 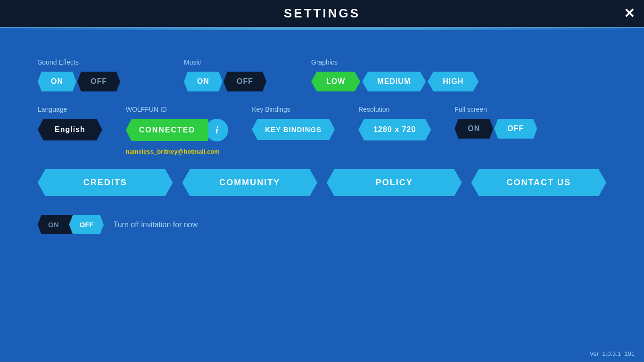 I want to click on language-group: Language English, so click(x=70, y=123).